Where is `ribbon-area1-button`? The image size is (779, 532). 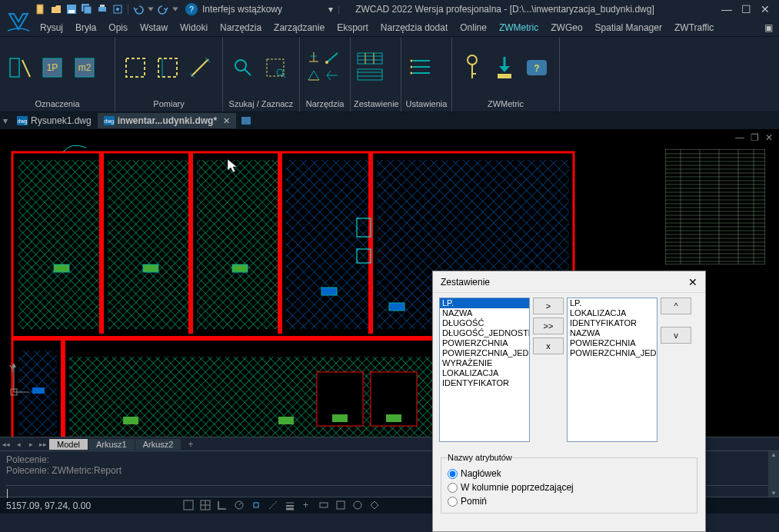
ribbon-area1-button is located at coordinates (135, 68).